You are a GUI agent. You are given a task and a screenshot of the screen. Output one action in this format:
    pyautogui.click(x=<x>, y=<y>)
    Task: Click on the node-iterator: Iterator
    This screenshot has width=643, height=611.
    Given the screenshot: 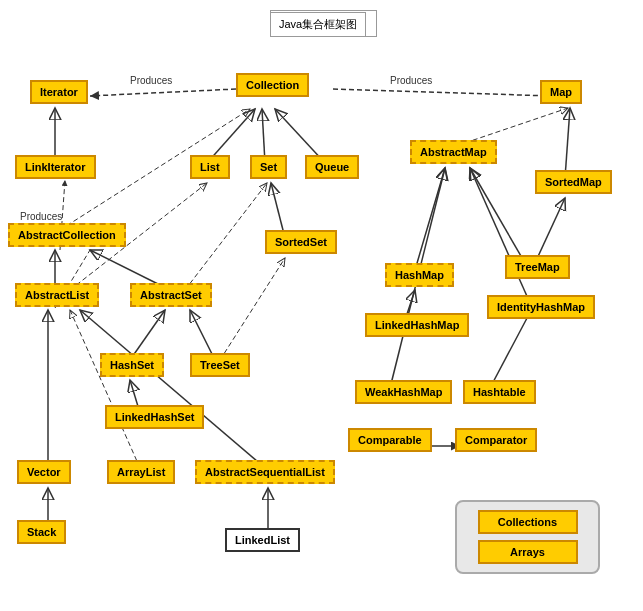 What is the action you would take?
    pyautogui.click(x=59, y=92)
    